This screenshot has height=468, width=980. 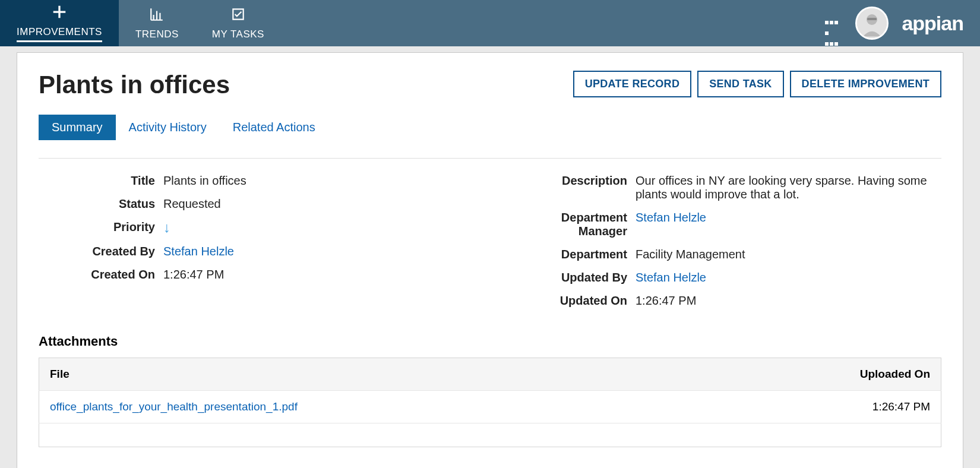 What do you see at coordinates (757, 84) in the screenshot?
I see `action-buttons: UPDATE RECORD SEND TASK DELETE IMPROVEME…` at bounding box center [757, 84].